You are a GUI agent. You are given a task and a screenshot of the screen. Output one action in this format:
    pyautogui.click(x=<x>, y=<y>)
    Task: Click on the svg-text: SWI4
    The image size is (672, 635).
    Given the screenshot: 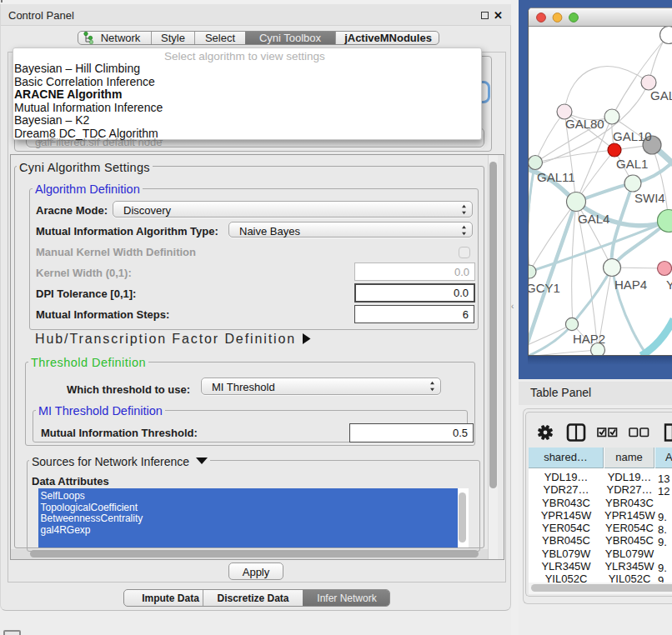 What is the action you would take?
    pyautogui.click(x=650, y=198)
    